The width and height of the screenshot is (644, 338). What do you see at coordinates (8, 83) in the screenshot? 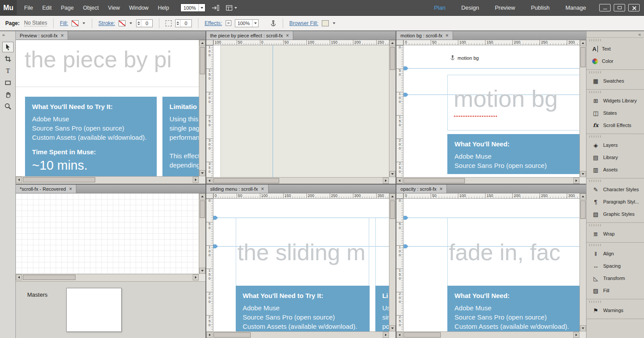
I see `rectangle-tool` at bounding box center [8, 83].